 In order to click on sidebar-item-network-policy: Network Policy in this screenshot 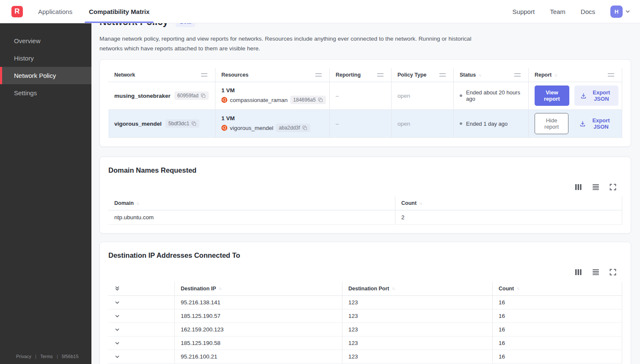, I will do `click(46, 75)`.